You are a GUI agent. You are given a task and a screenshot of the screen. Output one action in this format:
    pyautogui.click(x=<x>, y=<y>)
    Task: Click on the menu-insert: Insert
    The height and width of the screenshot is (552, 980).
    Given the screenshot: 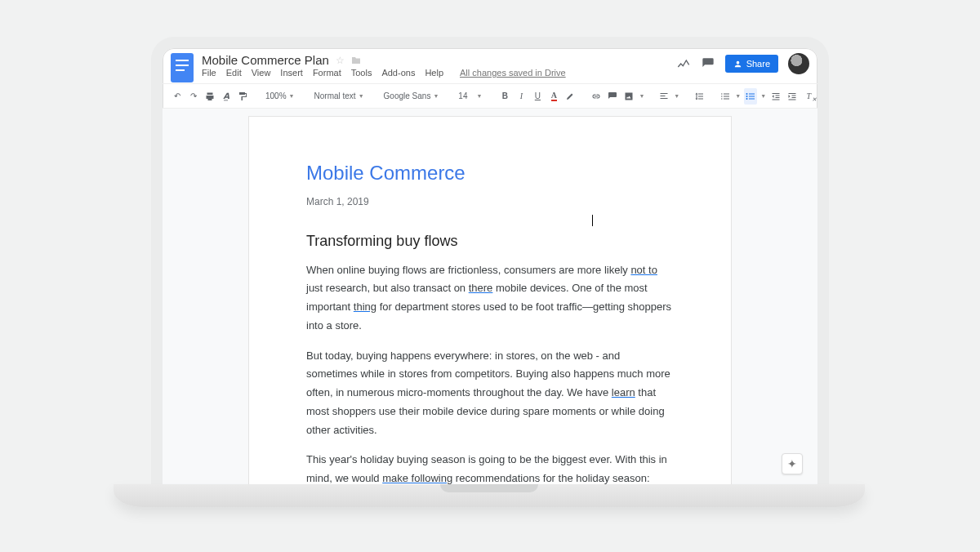 What is the action you would take?
    pyautogui.click(x=292, y=73)
    